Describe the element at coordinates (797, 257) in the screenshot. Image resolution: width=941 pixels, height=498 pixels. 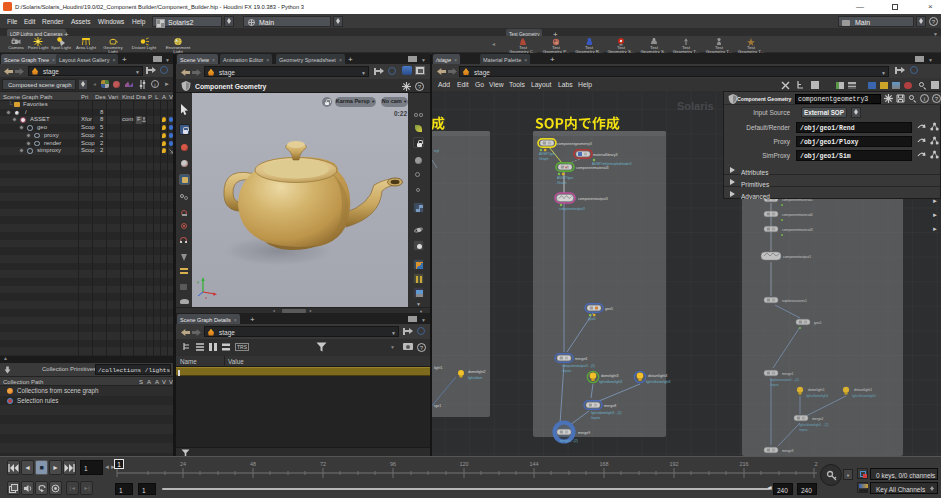
I see `svg-text: componentoutput1` at that location.